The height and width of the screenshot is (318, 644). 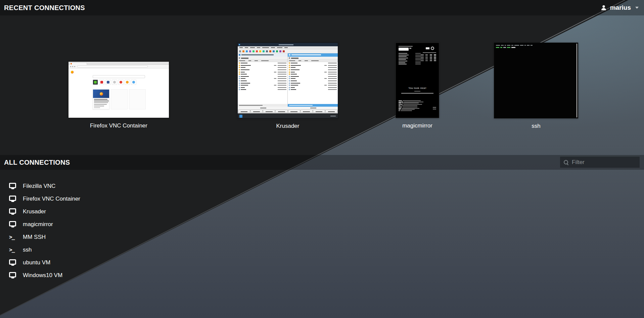 I want to click on mm-weather-line, so click(x=429, y=53).